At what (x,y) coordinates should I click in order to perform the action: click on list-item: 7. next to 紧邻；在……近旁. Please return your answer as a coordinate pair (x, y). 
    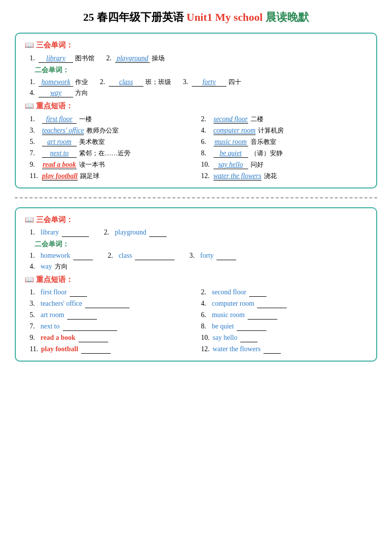
    Looking at the image, I should click on (113, 153).